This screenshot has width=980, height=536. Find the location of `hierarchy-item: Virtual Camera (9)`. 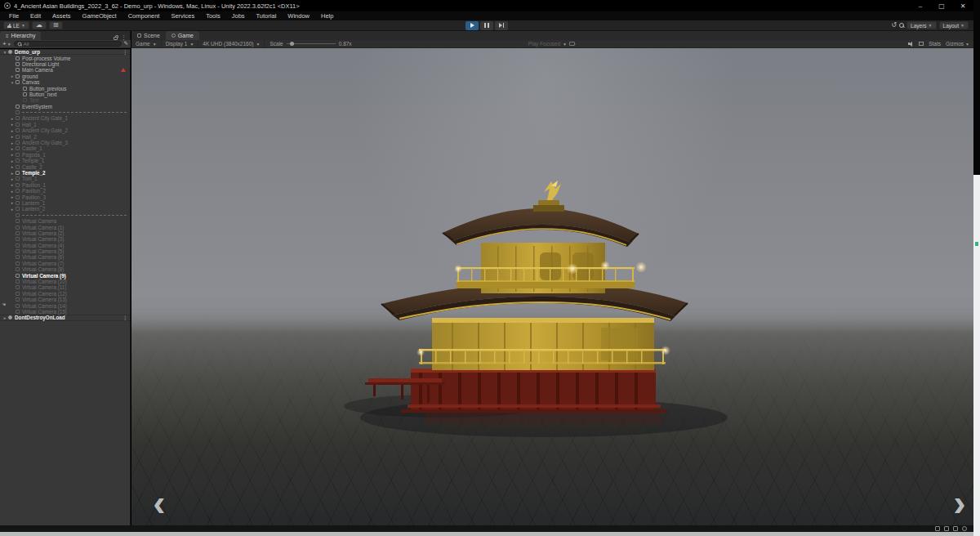

hierarchy-item: Virtual Camera (9) is located at coordinates (65, 275).